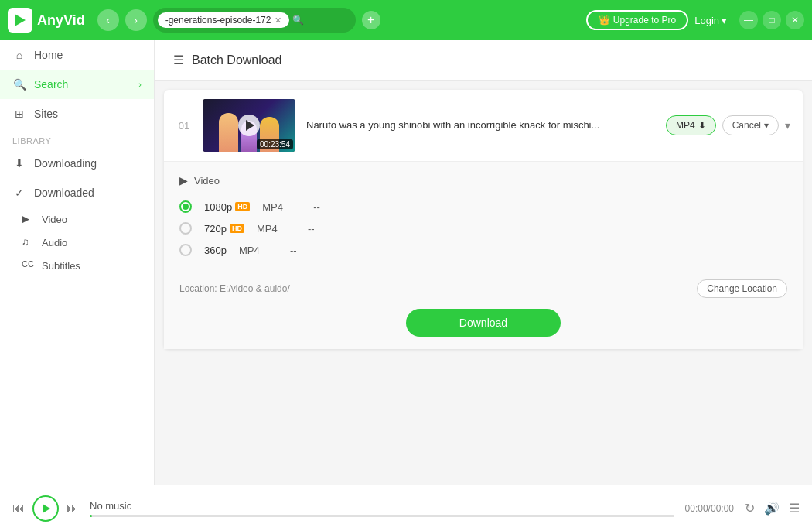 The image size is (812, 531). I want to click on upgrade-icon: 👑, so click(605, 20).